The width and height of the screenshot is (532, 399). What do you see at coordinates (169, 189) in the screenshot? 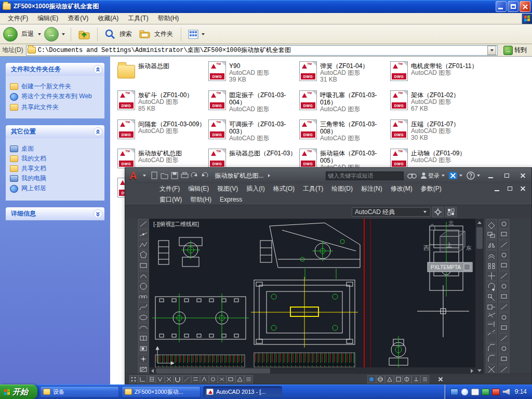
I see `acad-menu-item: 文件(F)` at bounding box center [169, 189].